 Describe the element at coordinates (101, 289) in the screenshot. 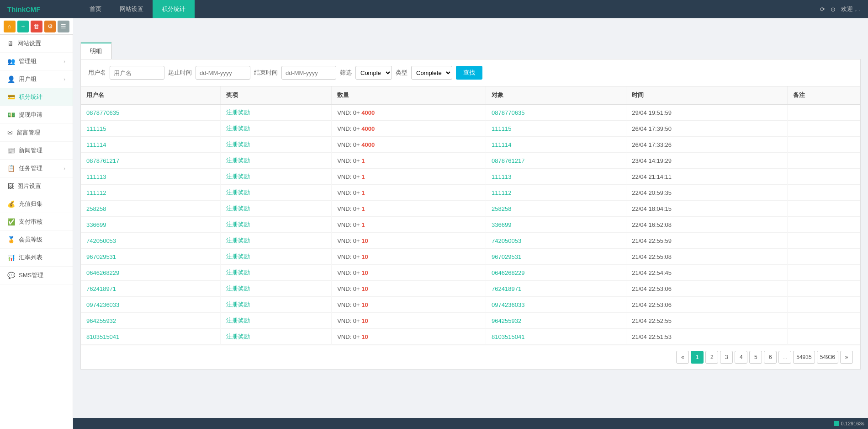

I see `username-link: 762418971` at that location.